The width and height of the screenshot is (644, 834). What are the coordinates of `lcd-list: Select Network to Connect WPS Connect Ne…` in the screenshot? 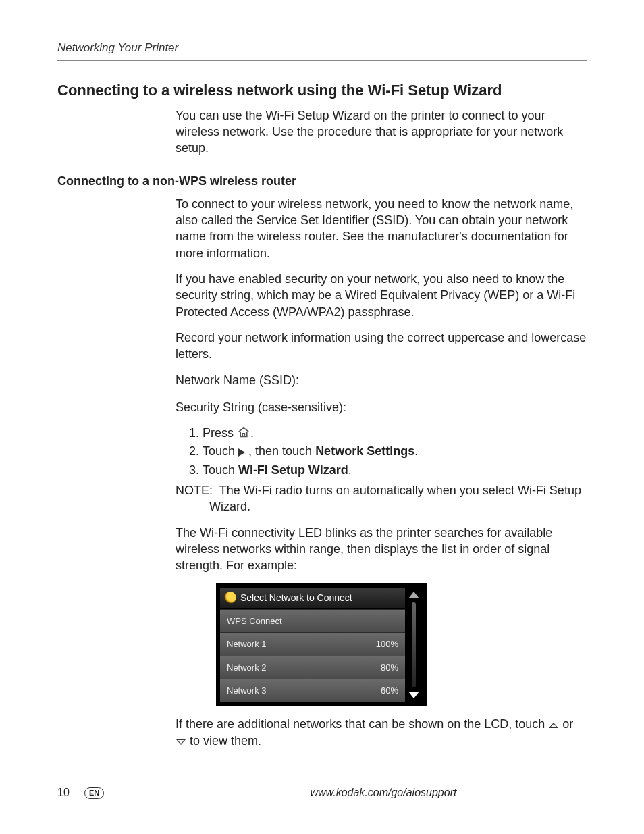 It's located at (313, 645).